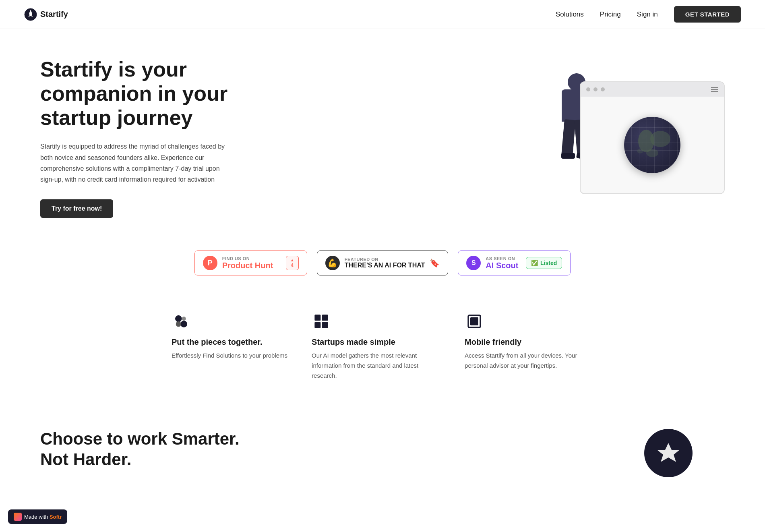  What do you see at coordinates (652, 145) in the screenshot?
I see `browser-content` at bounding box center [652, 145].